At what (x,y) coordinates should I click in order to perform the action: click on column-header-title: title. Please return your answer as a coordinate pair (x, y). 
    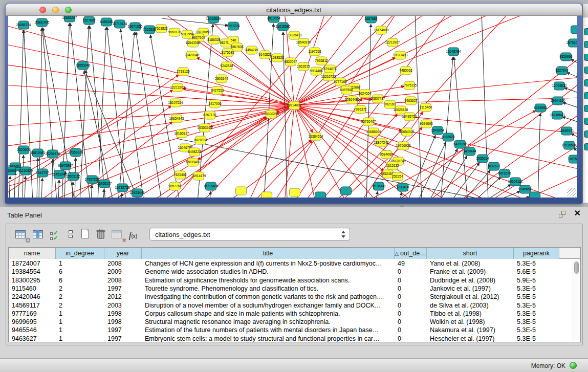
    Looking at the image, I should click on (268, 253).